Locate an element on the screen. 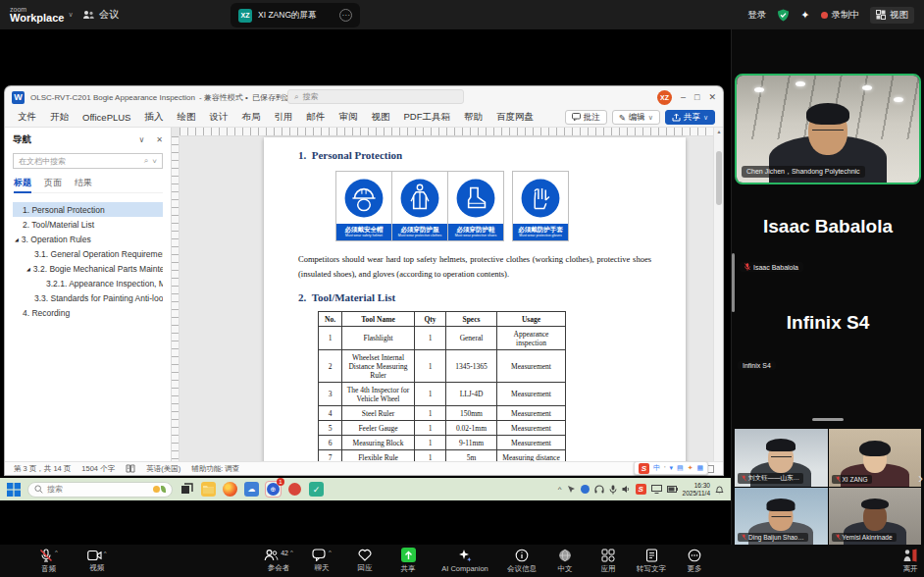 The image size is (924, 577). nav-tab-headings: 标题 is located at coordinates (23, 183).